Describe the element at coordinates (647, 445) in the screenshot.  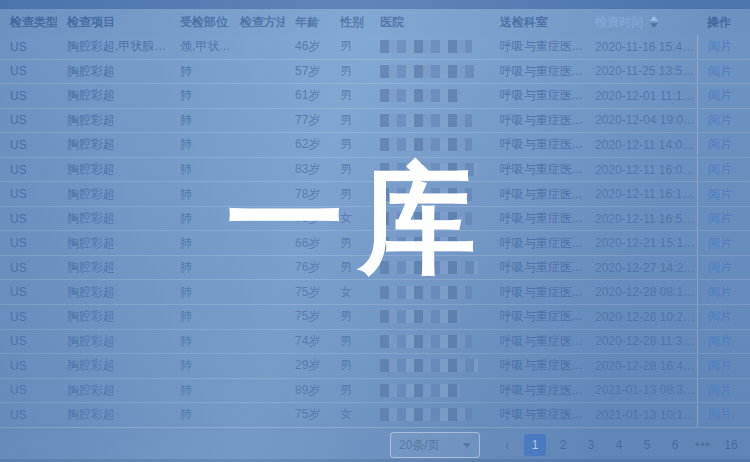
I see `page-button-5: 5` at that location.